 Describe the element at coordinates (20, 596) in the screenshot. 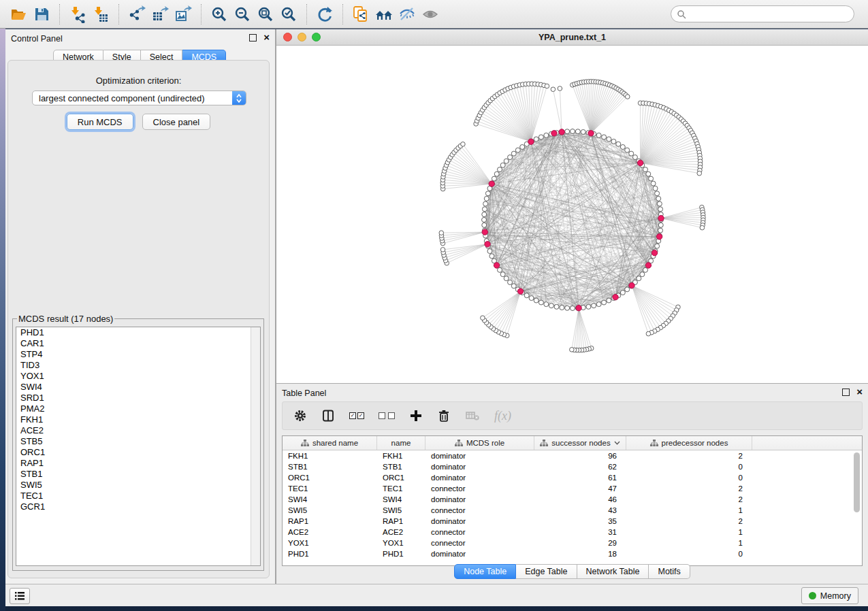

I see `task-history-button` at that location.